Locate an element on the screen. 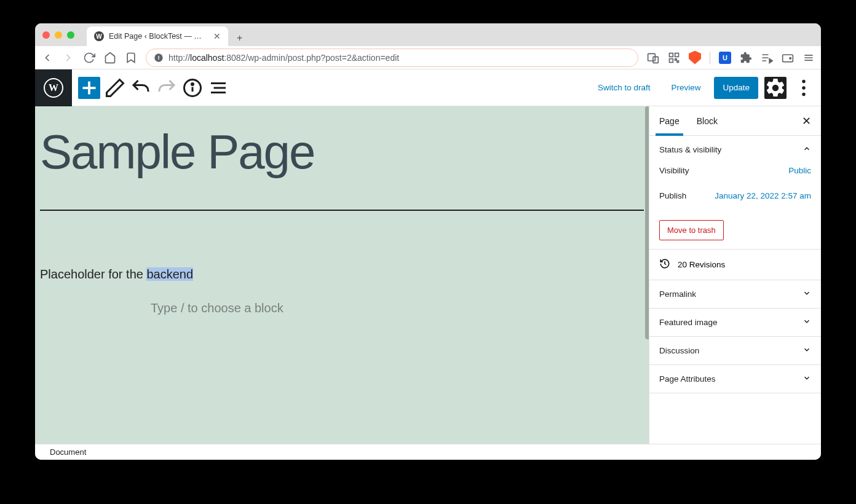 The width and height of the screenshot is (856, 504). bookmark-button is located at coordinates (131, 58).